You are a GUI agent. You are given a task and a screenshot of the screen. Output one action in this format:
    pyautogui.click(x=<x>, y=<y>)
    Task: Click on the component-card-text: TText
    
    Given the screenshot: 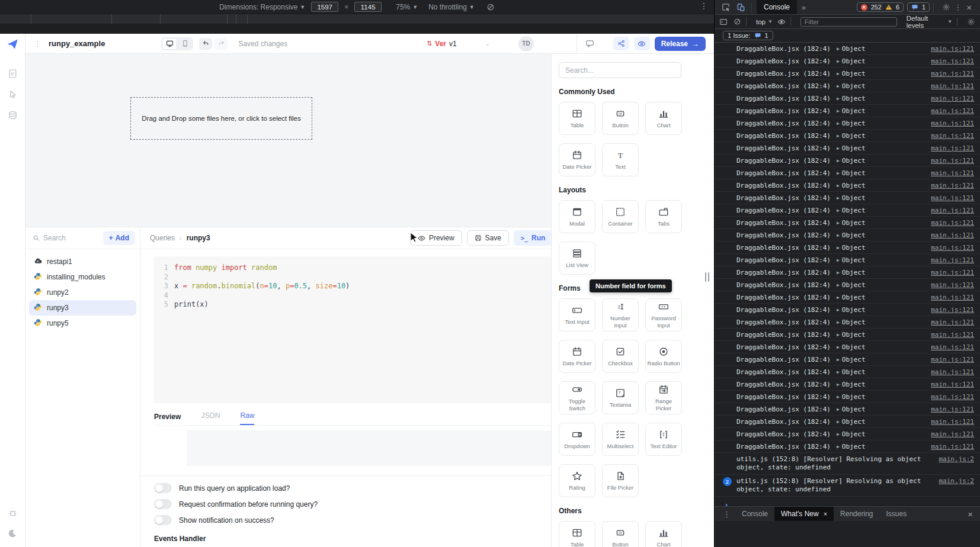 What is the action you would take?
    pyautogui.click(x=620, y=160)
    